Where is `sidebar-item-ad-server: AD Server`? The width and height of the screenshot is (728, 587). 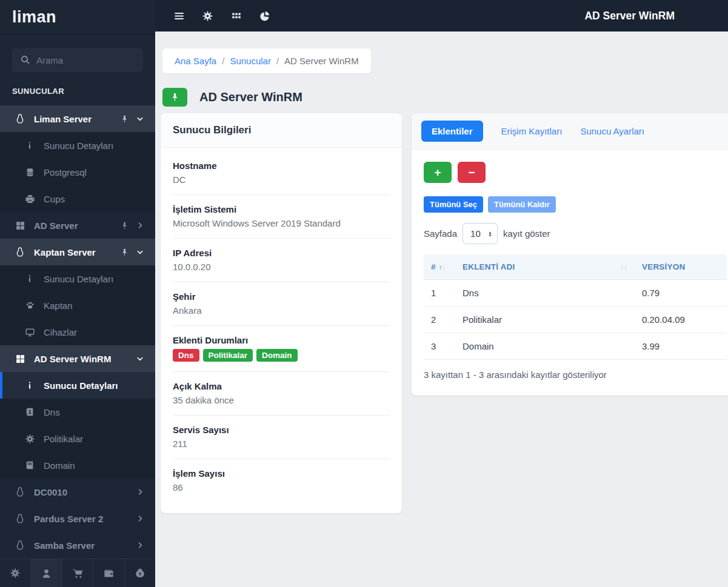
sidebar-item-ad-server: AD Server is located at coordinates (78, 225).